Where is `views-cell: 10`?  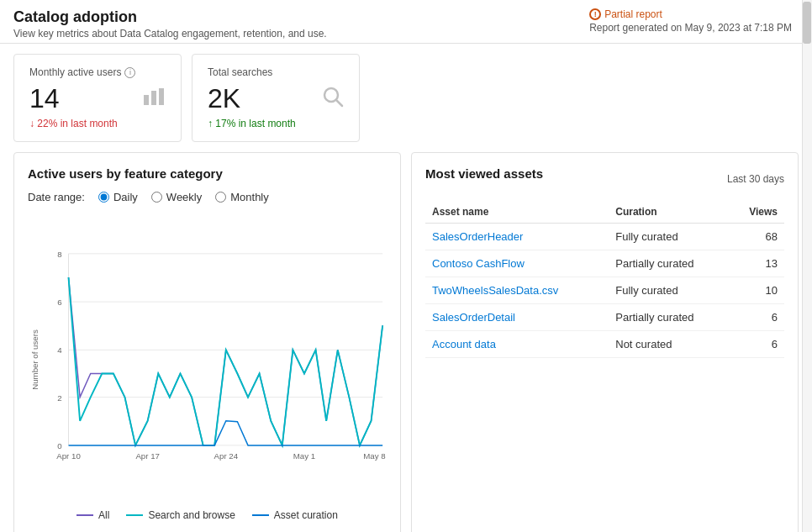
views-cell: 10 is located at coordinates (757, 291).